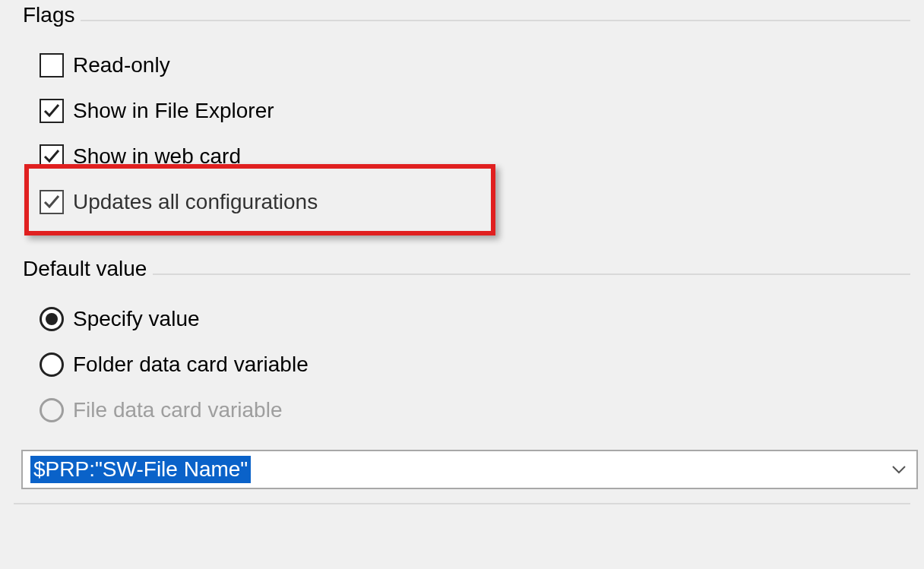 The width and height of the screenshot is (924, 569). Describe the element at coordinates (141, 469) in the screenshot. I see `combo-selected-value: $PRP:"SW-File Name"` at that location.